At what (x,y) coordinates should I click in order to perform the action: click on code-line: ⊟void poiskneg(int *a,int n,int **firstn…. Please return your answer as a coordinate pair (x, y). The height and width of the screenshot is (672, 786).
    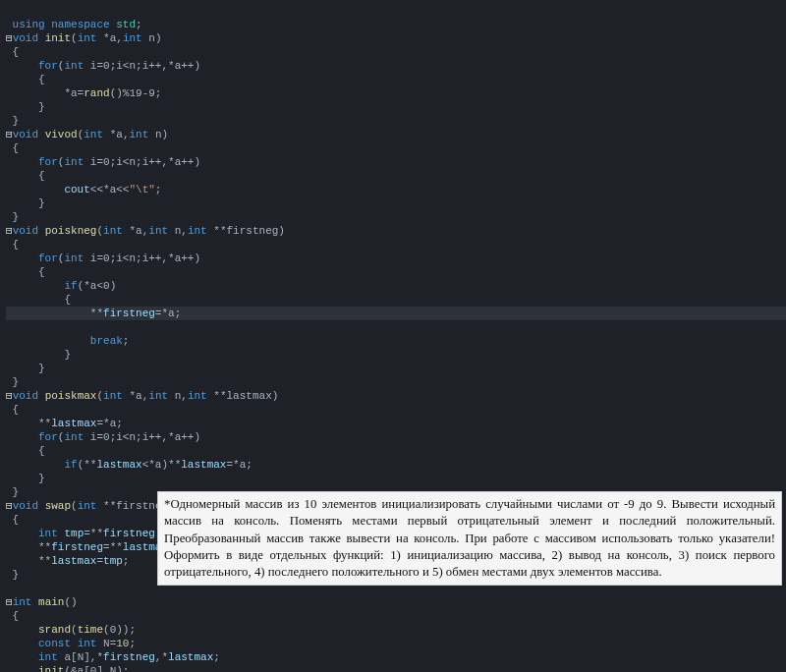
    Looking at the image, I should click on (145, 231).